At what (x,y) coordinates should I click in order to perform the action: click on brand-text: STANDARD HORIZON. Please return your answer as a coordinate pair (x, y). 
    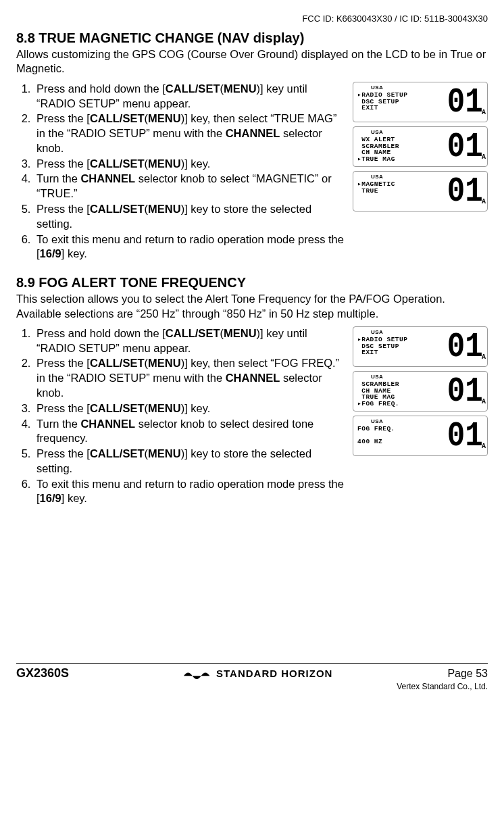
    Looking at the image, I should click on (274, 673).